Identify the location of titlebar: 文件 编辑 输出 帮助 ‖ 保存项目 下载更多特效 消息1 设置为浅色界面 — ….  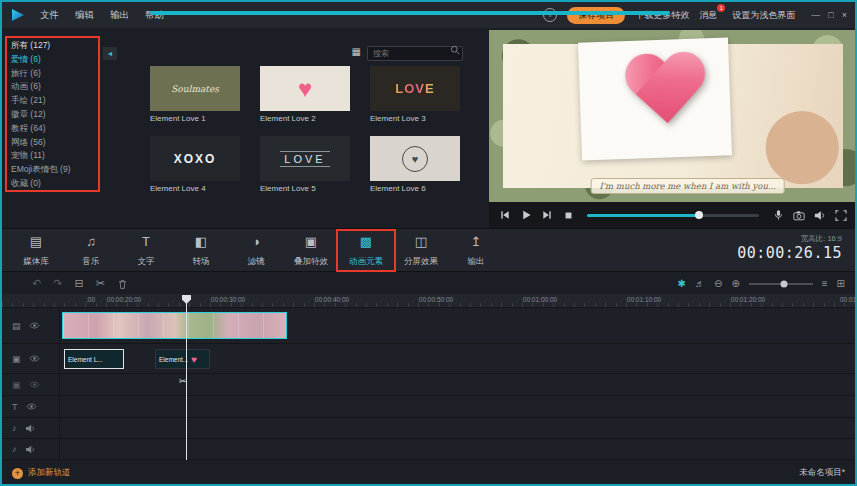
(428, 15).